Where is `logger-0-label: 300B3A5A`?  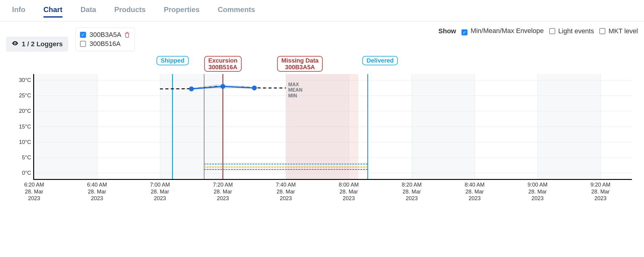
logger-0-label: 300B3A5A is located at coordinates (106, 35).